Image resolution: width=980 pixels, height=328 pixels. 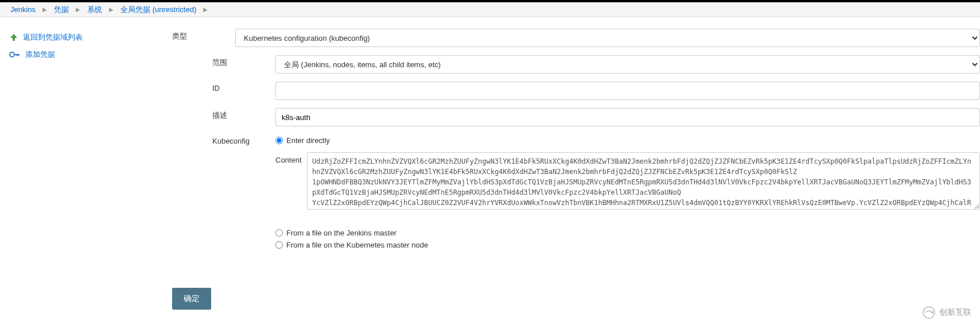 I want to click on breadcrumb: Jenkins ▶ 凭据 ▶ 系统 ▶ 全局凭据 (unrestricted) …, so click(x=490, y=10).